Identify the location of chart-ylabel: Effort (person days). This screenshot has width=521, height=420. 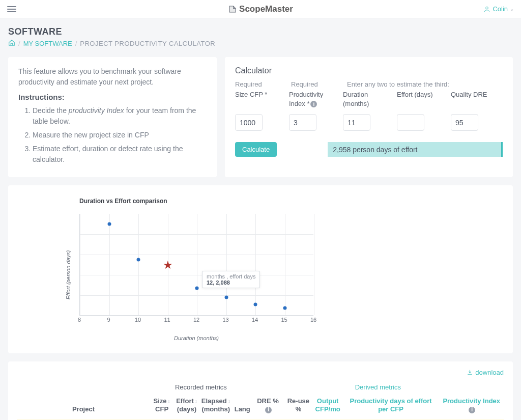
(68, 275).